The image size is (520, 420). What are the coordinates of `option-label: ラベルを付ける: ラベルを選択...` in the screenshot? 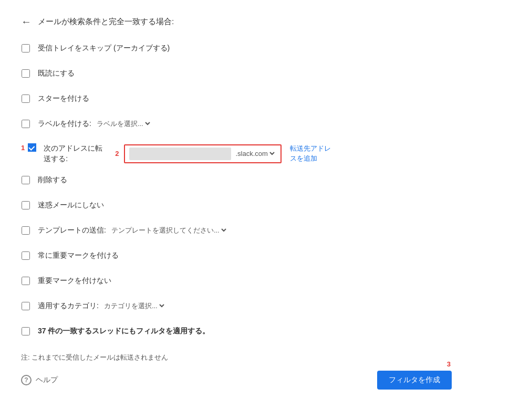 It's located at (236, 125).